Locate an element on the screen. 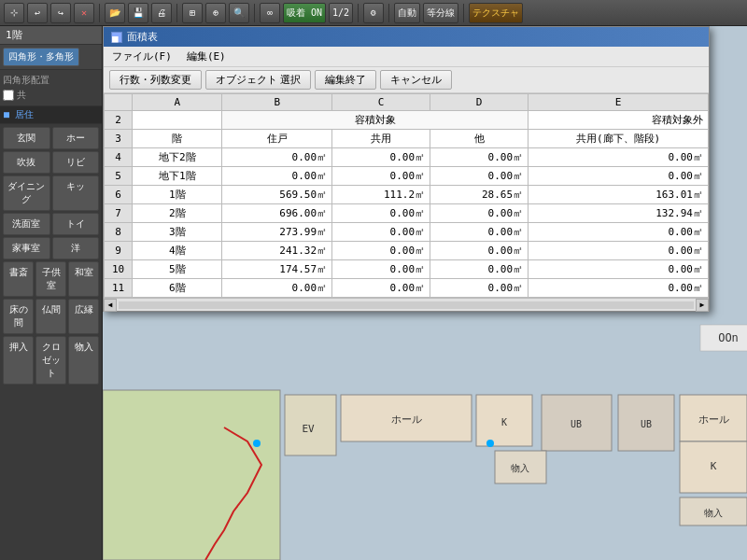 Image resolution: width=747 pixels, height=560 pixels. select-tool-button: ⊹ is located at coordinates (14, 13).